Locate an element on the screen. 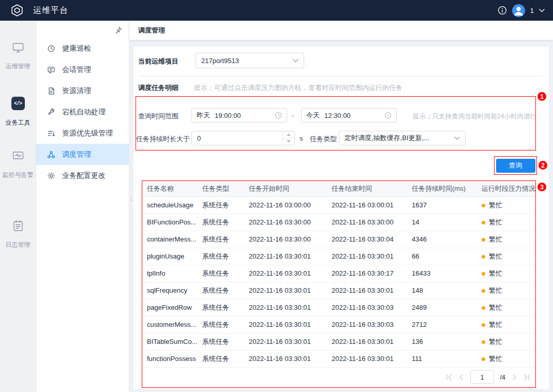 This screenshot has width=553, height=392. log-file-icon is located at coordinates (18, 226).